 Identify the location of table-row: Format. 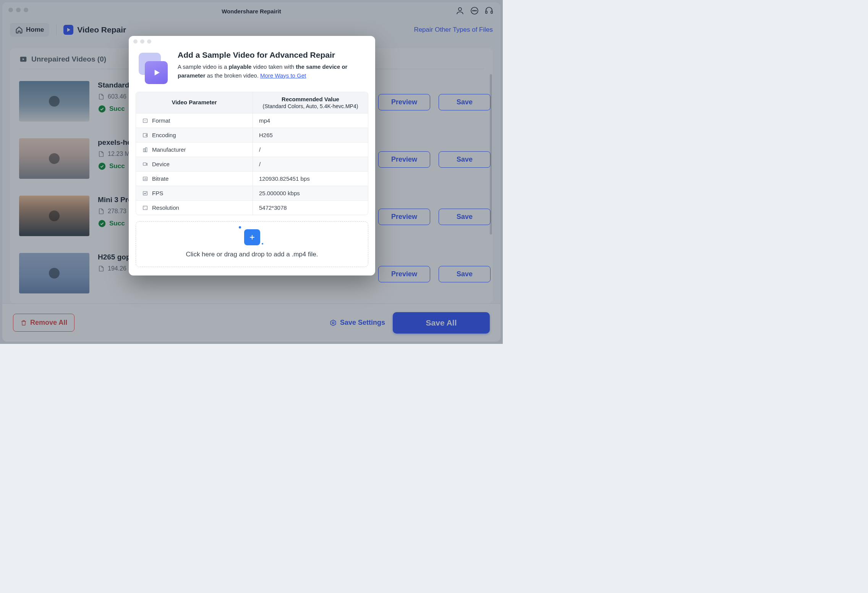
(194, 121).